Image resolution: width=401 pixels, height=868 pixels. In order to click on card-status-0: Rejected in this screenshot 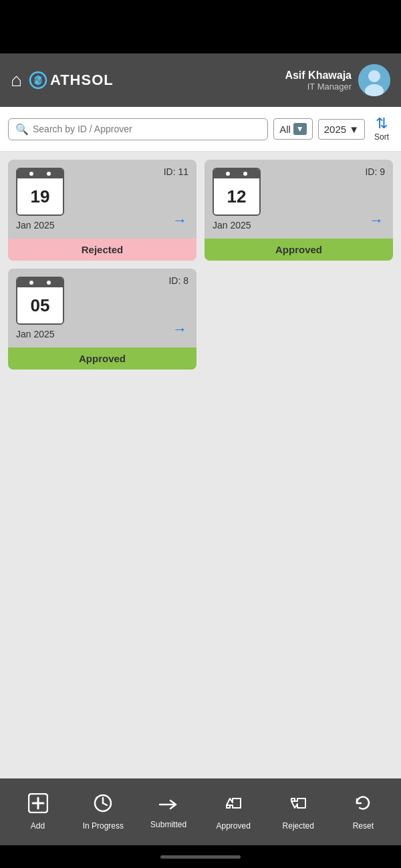, I will do `click(102, 250)`.